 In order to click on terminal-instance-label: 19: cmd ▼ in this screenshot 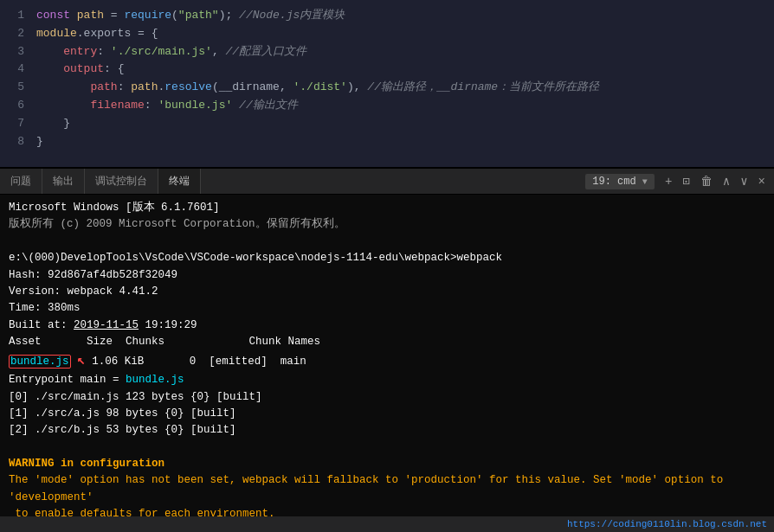, I will do `click(620, 182)`.